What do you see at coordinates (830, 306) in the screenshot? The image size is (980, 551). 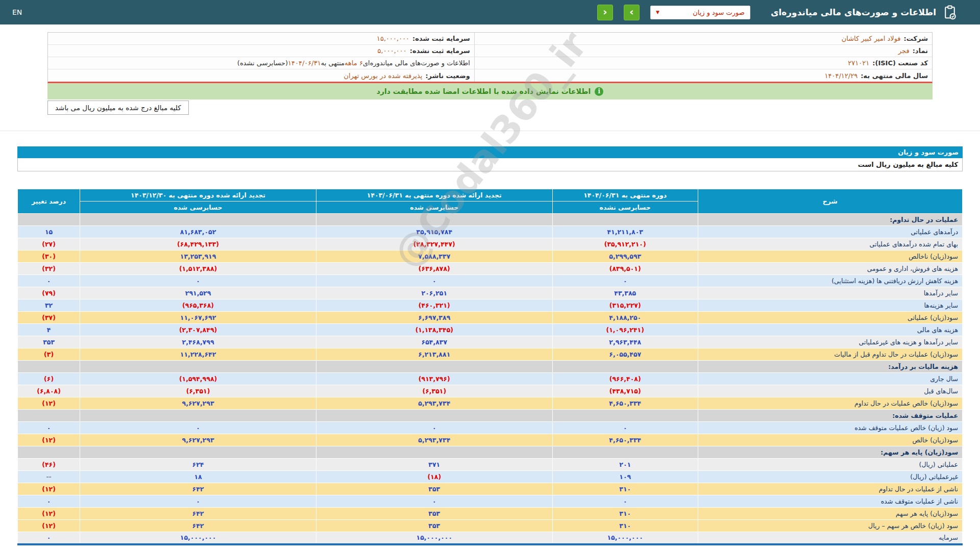 I see `row-label: سایر هزینه‌ها` at bounding box center [830, 306].